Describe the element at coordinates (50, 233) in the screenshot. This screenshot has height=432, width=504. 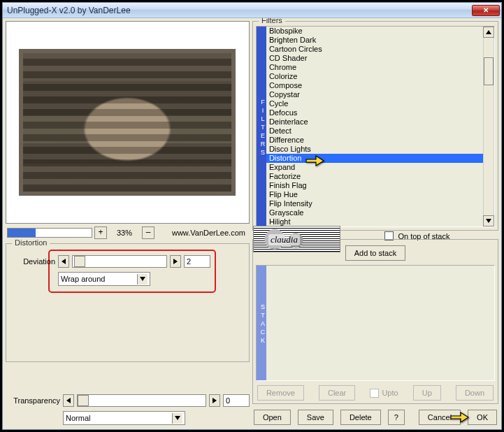
I see `zoom-bar` at that location.